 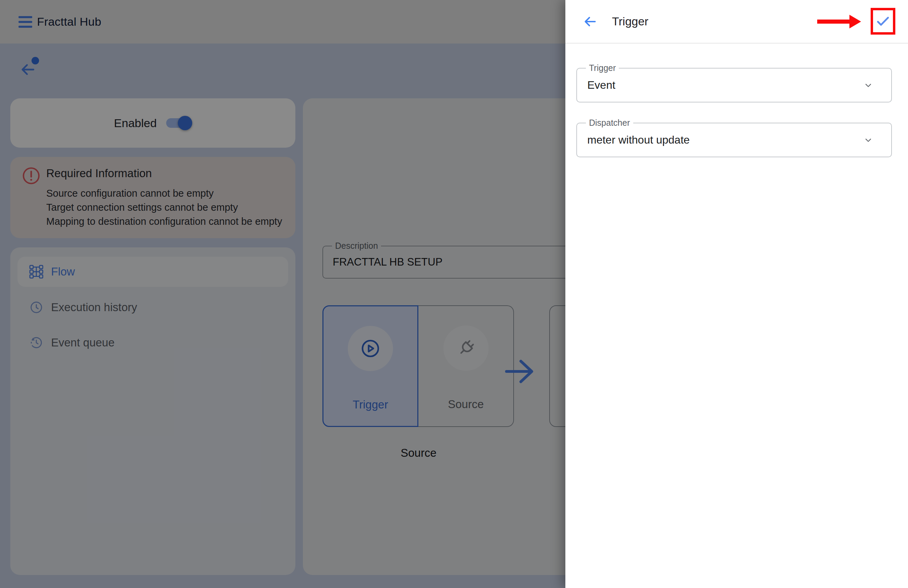 What do you see at coordinates (734, 85) in the screenshot?
I see `trigger-select: Trigger Event` at bounding box center [734, 85].